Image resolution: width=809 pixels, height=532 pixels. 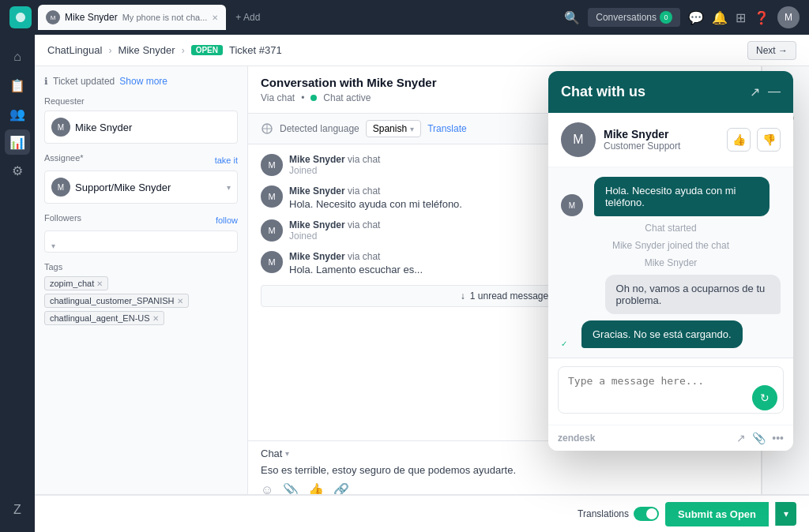 I want to click on tag-customer-spanish-remove: ✕, so click(x=180, y=302).